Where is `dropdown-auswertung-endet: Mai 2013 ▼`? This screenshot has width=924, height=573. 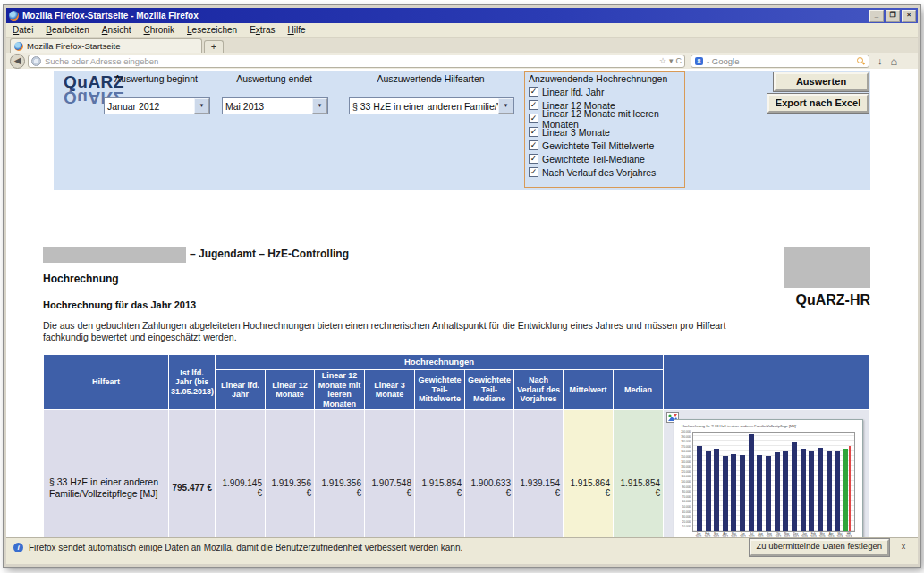
dropdown-auswertung-endet: Mai 2013 ▼ is located at coordinates (276, 105).